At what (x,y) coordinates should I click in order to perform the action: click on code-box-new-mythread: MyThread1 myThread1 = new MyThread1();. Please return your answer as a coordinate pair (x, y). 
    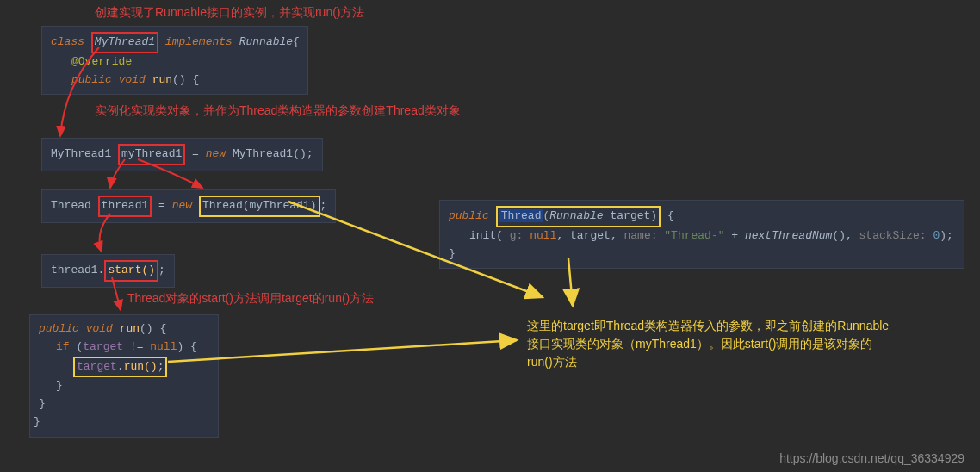
    Looking at the image, I should click on (183, 155).